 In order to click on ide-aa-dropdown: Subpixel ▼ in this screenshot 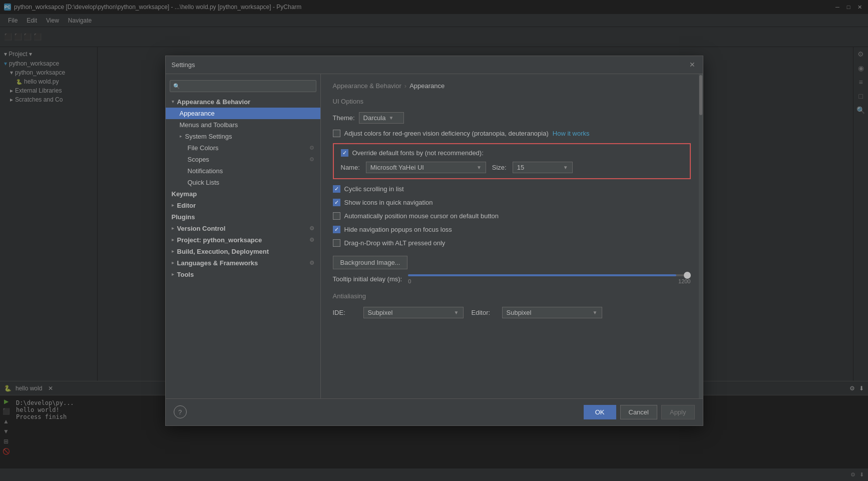, I will do `click(413, 312)`.